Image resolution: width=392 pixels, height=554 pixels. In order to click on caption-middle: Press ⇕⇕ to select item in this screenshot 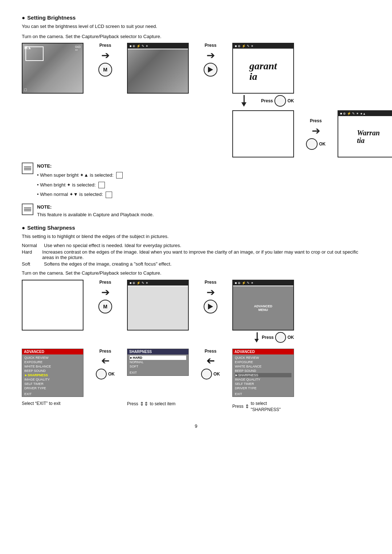, I will do `click(158, 404)`.